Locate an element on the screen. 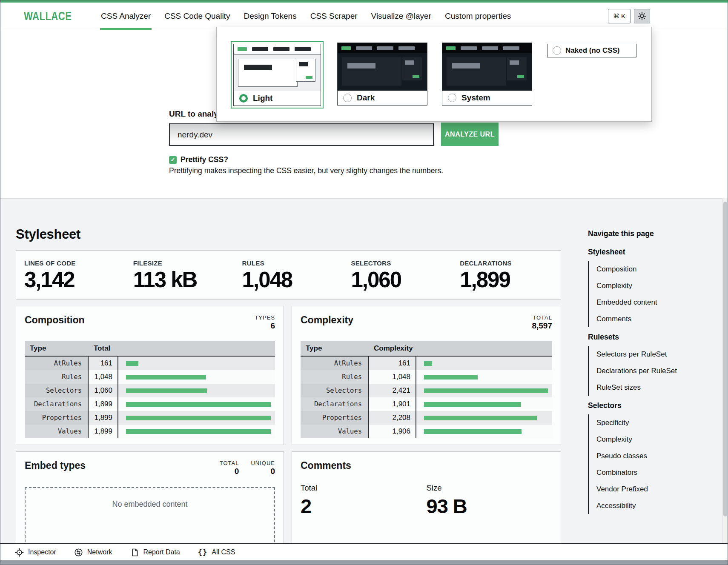  toc-link-complexity: Complexity is located at coordinates (639, 286).